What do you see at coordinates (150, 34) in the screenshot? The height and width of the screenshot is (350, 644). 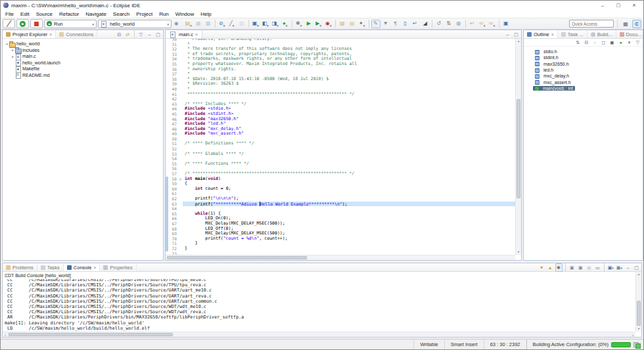 I see `minimize-icon: –` at bounding box center [150, 34].